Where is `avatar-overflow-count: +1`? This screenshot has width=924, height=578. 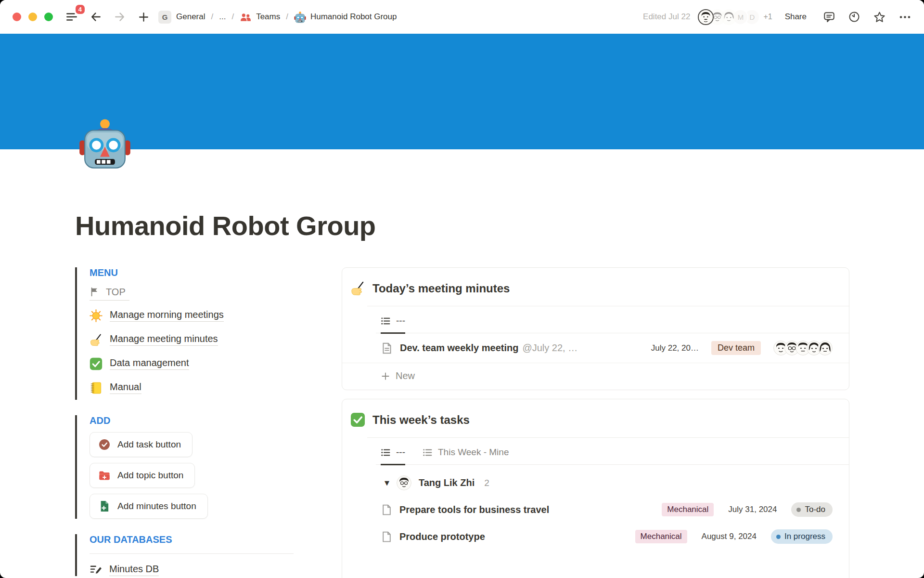 avatar-overflow-count: +1 is located at coordinates (768, 17).